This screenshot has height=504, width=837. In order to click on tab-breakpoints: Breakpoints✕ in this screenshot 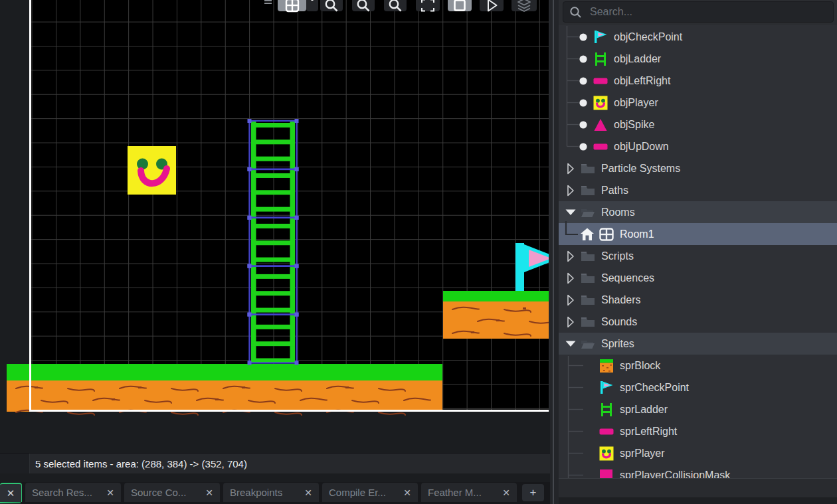, I will do `click(271, 493)`.